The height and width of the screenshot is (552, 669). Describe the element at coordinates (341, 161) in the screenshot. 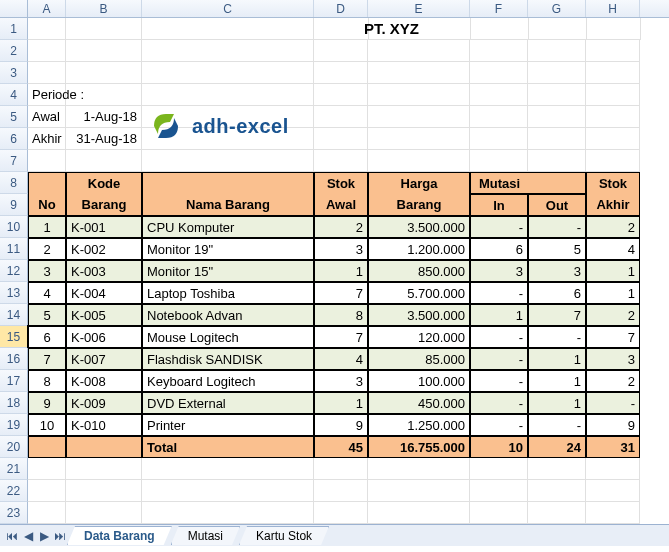

I see `cell-D7` at that location.